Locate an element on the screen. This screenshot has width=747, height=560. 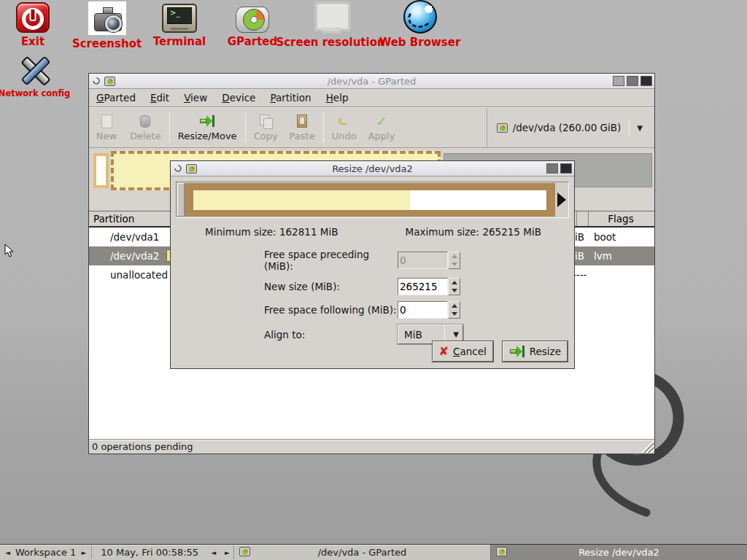
minimize-button is located at coordinates (619, 81).